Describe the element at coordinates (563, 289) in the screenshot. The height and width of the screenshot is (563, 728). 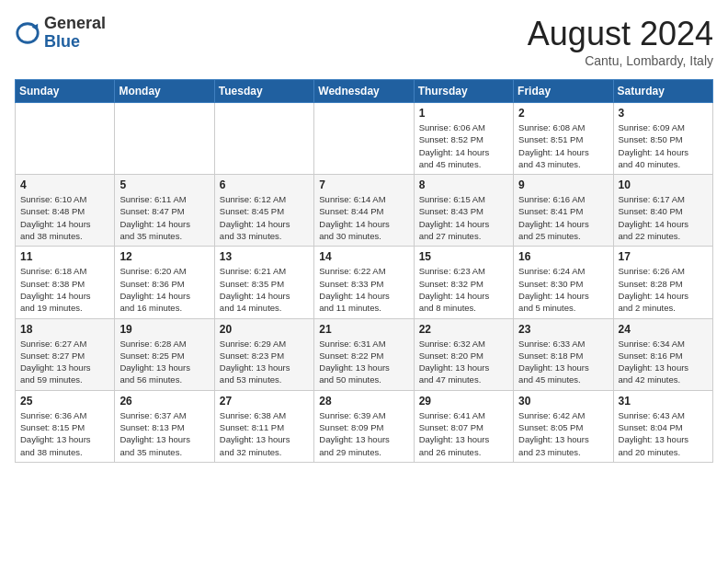
I see `day-info: Sunrise: 6:24 AM Sunset: 8:30 PM Dayligh…` at that location.